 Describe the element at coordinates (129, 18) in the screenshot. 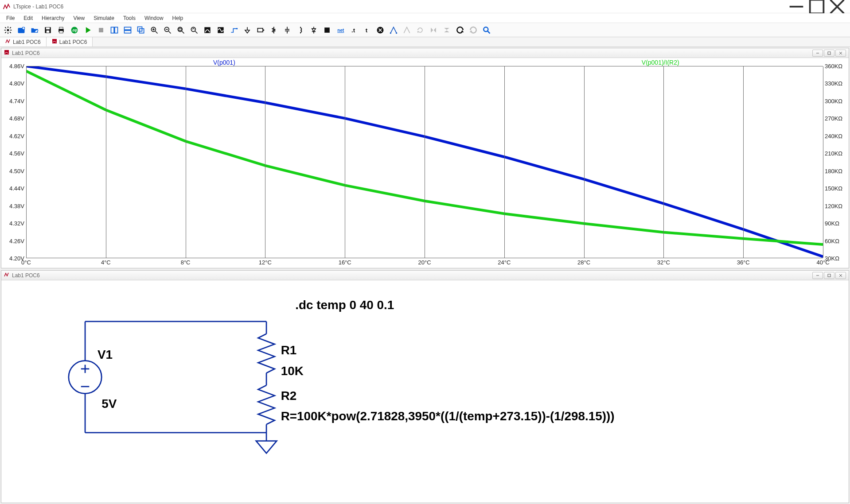

I see `menu-tools: Tools` at that location.